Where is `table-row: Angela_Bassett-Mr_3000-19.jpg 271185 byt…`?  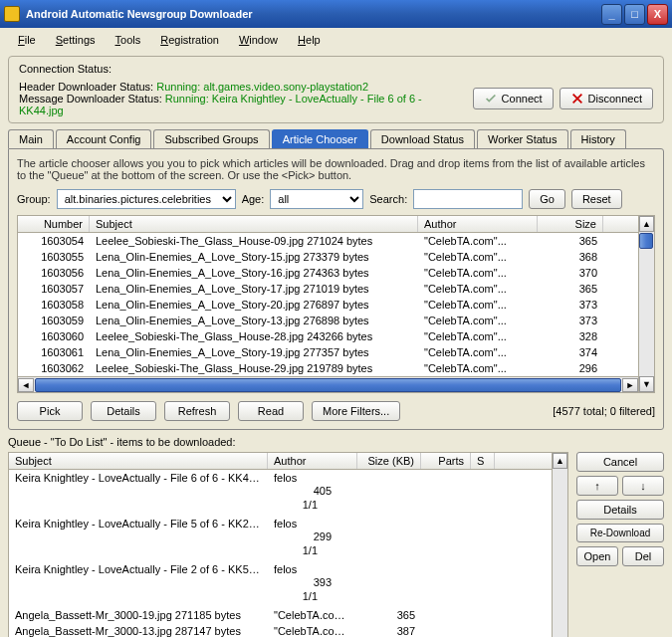
table-row: Angela_Bassett-Mr_3000-19.jpg 271185 byt… is located at coordinates (281, 615).